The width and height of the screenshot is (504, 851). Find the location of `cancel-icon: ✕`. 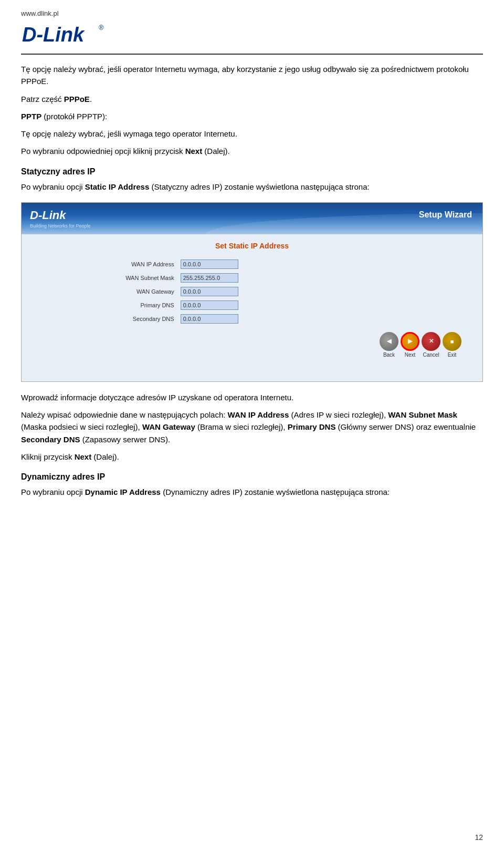

cancel-icon: ✕ is located at coordinates (431, 341).